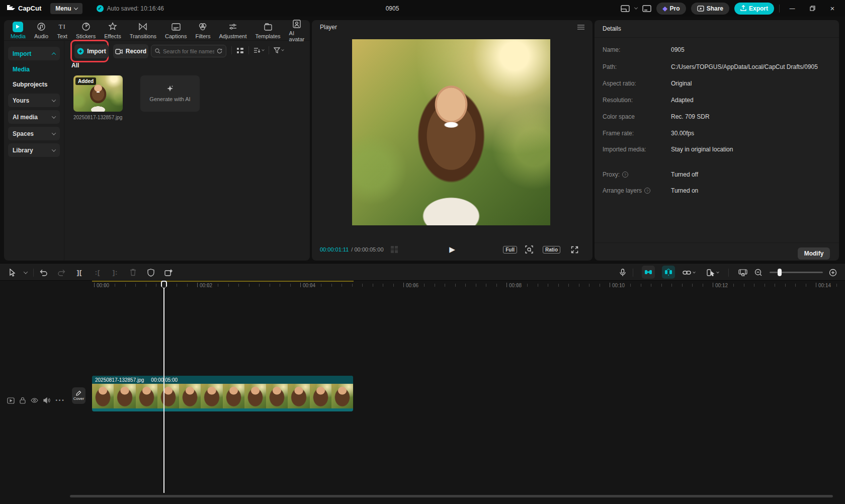 The height and width of the screenshot is (504, 845). Describe the element at coordinates (581, 27) in the screenshot. I see `player-menu-icon` at that location.